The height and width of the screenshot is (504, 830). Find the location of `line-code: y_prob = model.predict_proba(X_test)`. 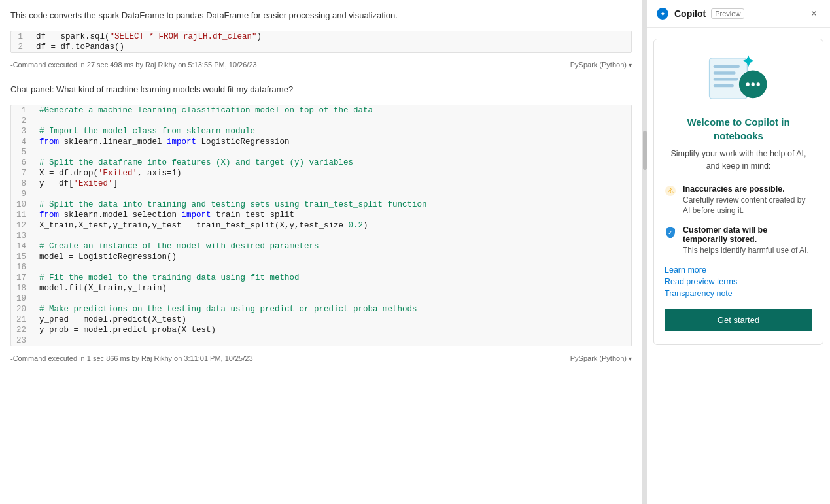

line-code: y_prob = model.predict_proba(X_test) is located at coordinates (332, 330).